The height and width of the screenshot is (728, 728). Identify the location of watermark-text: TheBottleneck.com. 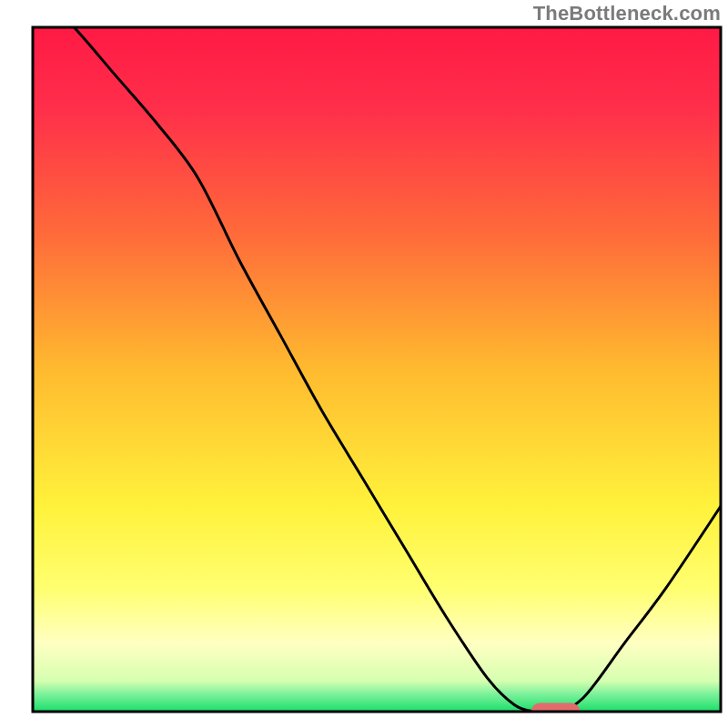
(627, 14).